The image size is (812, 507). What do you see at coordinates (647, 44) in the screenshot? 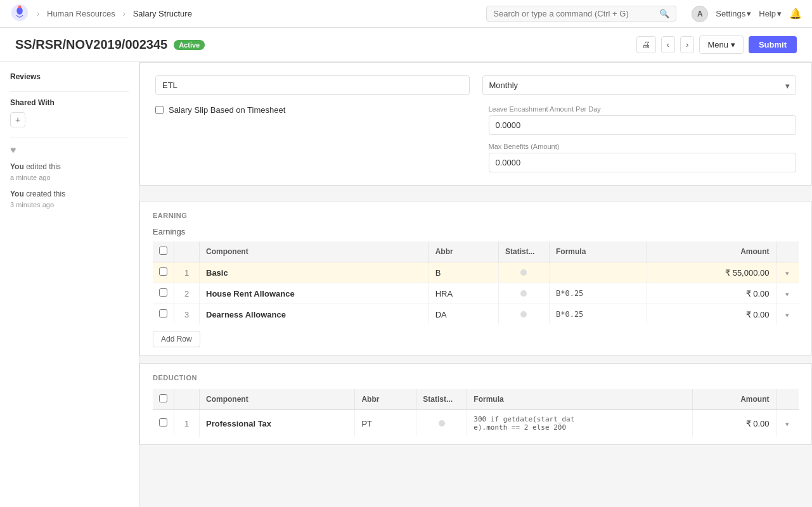
I see `print-button: 🖨` at bounding box center [647, 44].